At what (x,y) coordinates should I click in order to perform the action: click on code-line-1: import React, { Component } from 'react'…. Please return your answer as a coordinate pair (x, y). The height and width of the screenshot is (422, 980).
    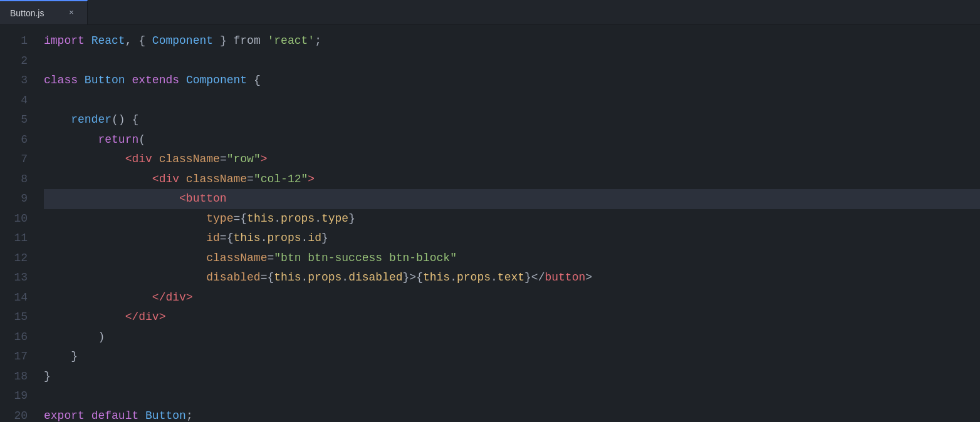
    Looking at the image, I should click on (512, 41).